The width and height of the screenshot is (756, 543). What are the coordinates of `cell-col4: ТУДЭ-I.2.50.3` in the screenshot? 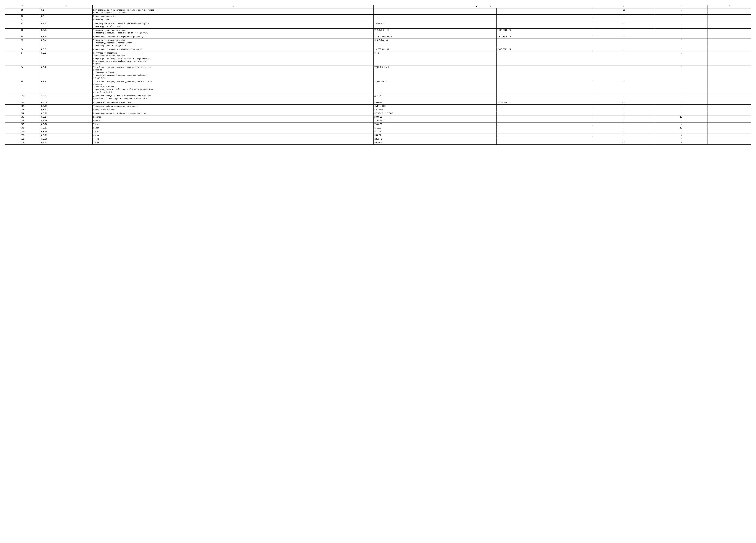 It's located at (435, 73).